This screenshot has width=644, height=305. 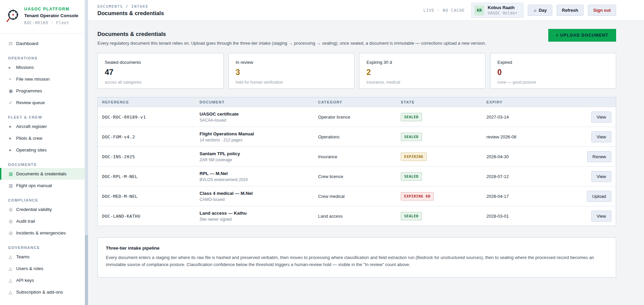 I want to click on doc-category: Land access, so click(x=355, y=216).